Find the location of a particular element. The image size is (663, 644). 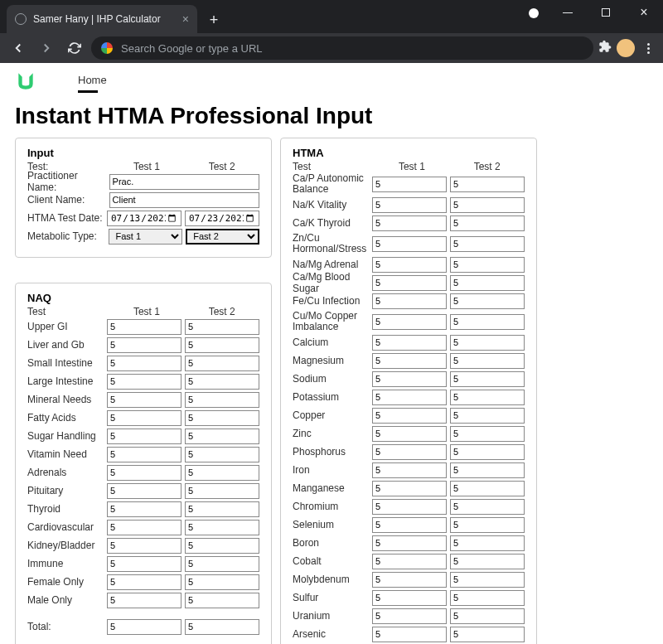

address-bar: Search Google or type a URL is located at coordinates (342, 48).